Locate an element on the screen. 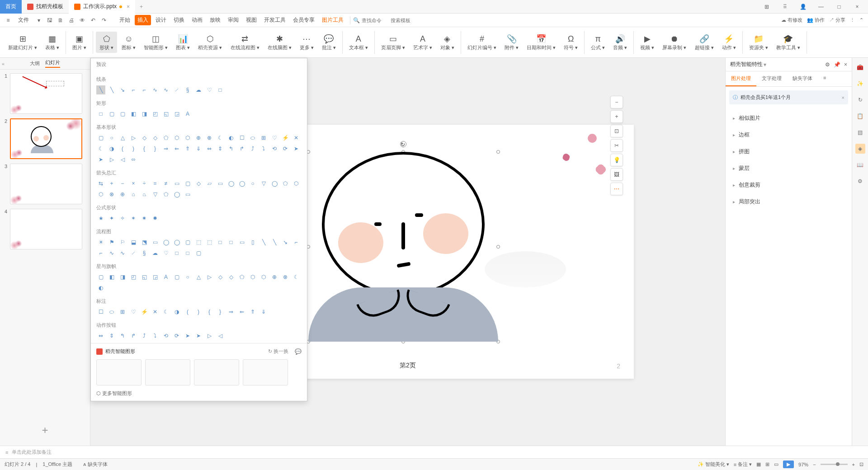 The width and height of the screenshot is (868, 470). right-tab-缺失字体: 缺失字体 is located at coordinates (802, 79).